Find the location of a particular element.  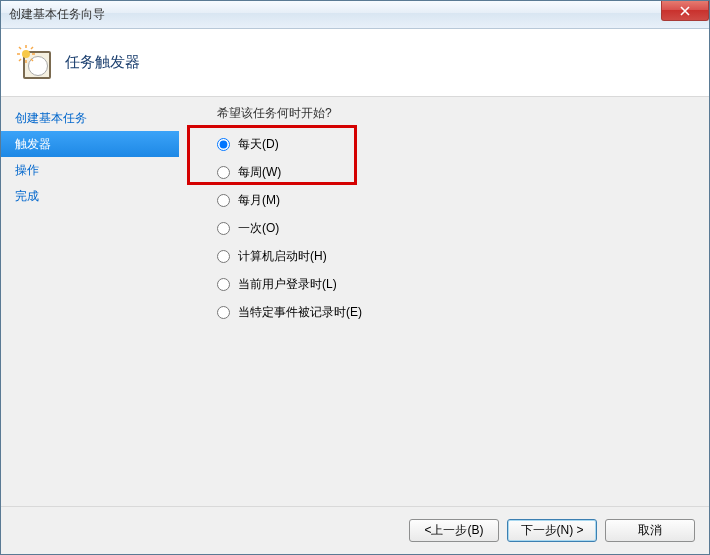

option-monthly: 每月(M) is located at coordinates (456, 200).